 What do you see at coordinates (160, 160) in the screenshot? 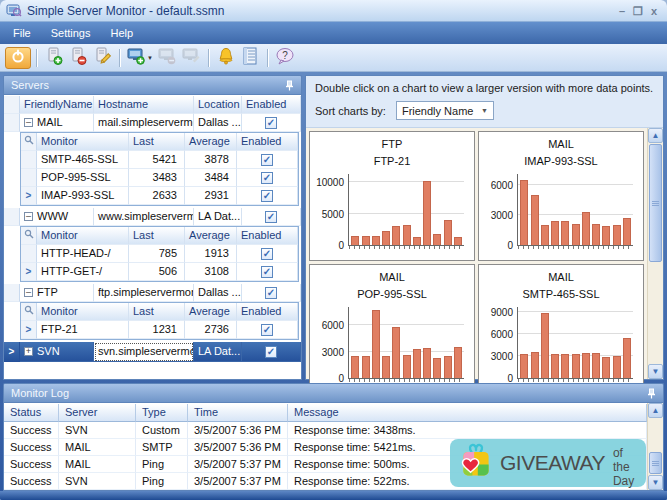
I see `monitor-row: SMTP-465-SSL54213878✓` at bounding box center [160, 160].